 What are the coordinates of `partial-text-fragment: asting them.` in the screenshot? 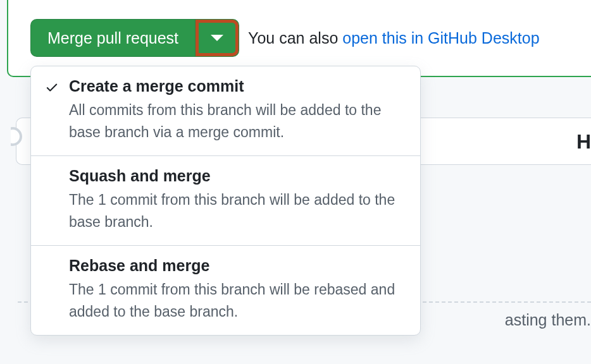 It's located at (548, 320).